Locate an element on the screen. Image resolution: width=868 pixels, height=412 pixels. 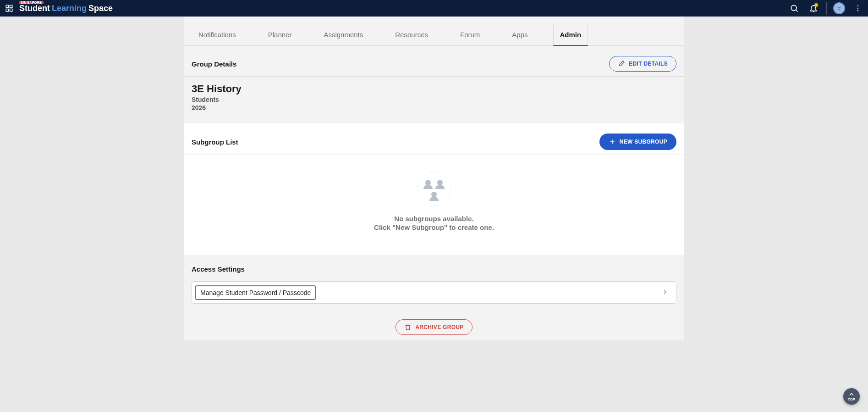
group-year: 2026 is located at coordinates (434, 108).